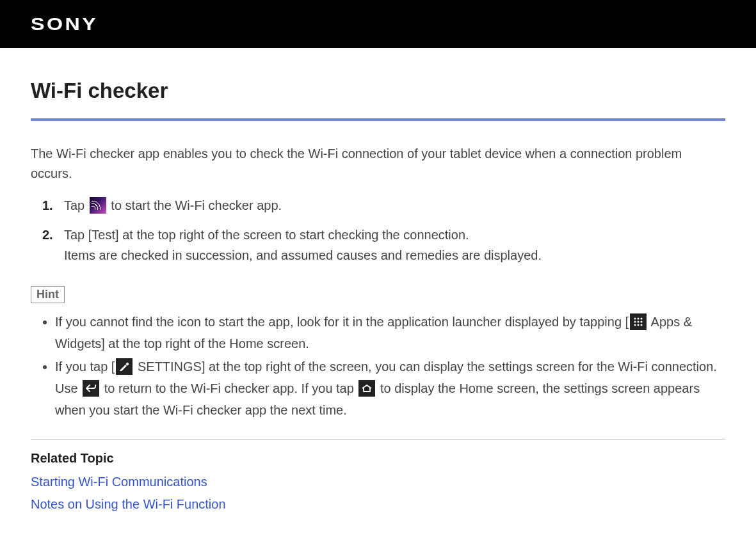 This screenshot has height=554, width=756. Describe the element at coordinates (378, 504) in the screenshot. I see `related-link: Notes on Using the Wi-Fi Function` at that location.